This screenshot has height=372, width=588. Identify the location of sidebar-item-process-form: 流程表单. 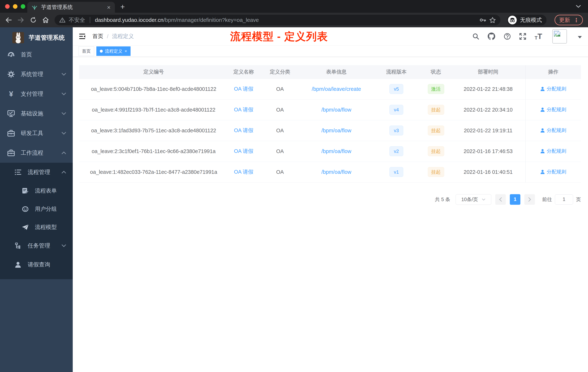
(36, 191).